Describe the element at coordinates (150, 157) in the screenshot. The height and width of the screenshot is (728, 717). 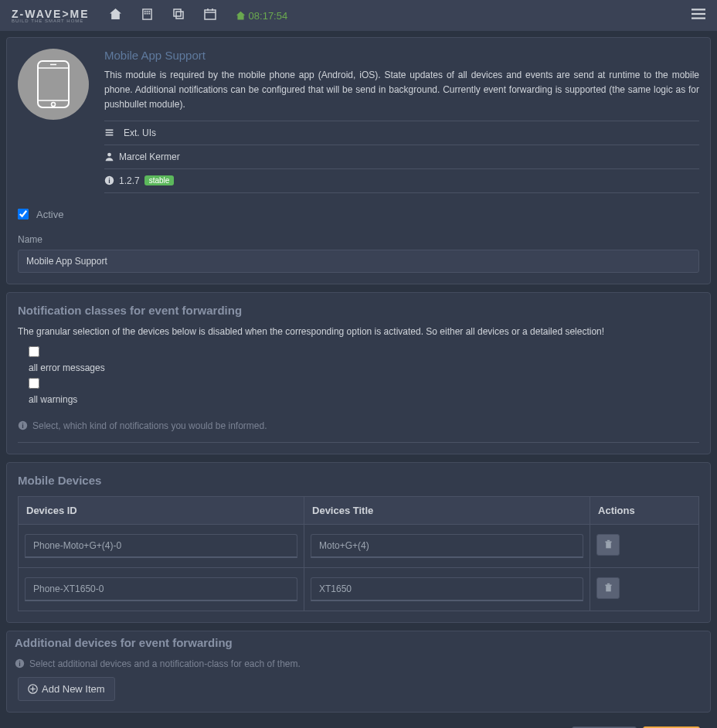
I see `module-author: Marcel Kermer` at that location.